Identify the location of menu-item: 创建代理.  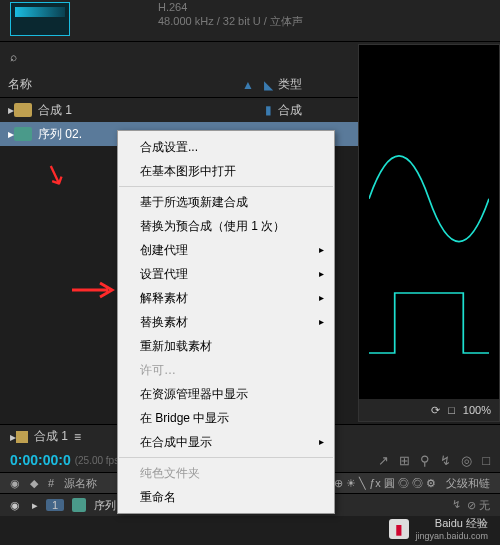
(226, 250).